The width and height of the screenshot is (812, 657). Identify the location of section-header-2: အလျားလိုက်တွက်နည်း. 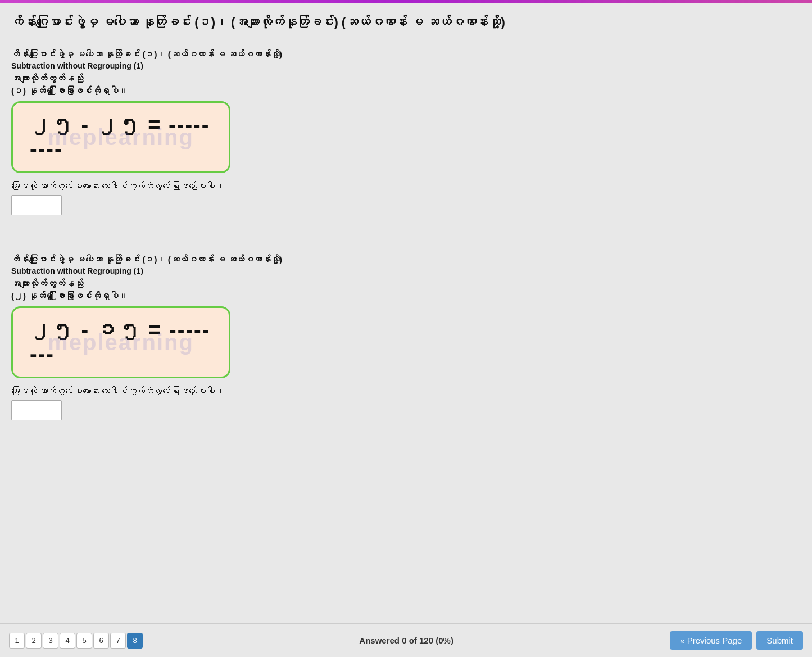
(406, 284).